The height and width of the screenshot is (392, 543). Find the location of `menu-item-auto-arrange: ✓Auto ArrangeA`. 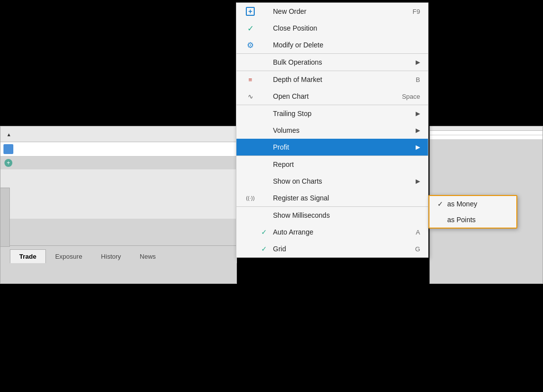

menu-item-auto-arrange: ✓Auto ArrangeA is located at coordinates (332, 232).